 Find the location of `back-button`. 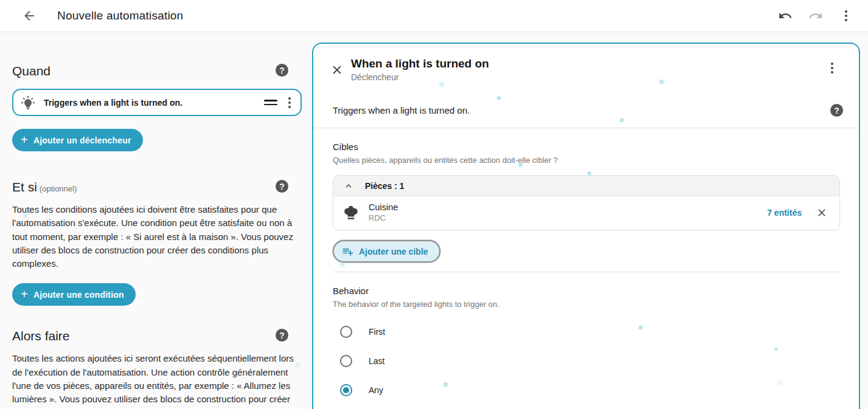

back-button is located at coordinates (29, 16).